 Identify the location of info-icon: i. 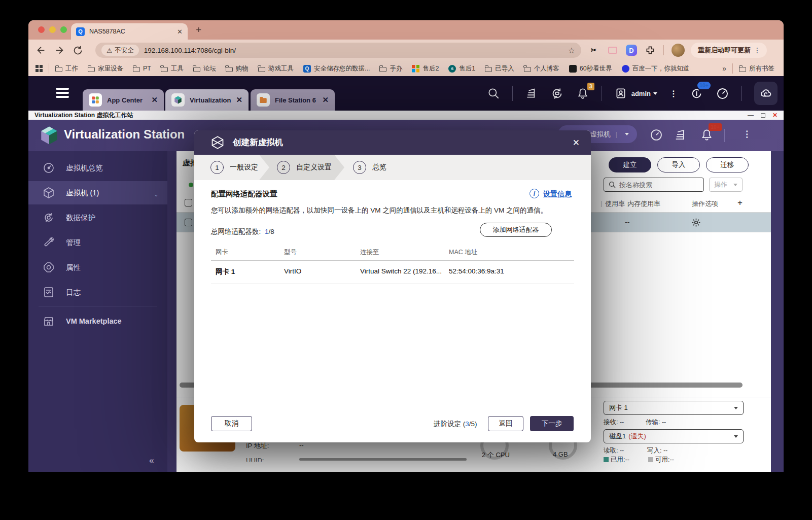
(535, 194).